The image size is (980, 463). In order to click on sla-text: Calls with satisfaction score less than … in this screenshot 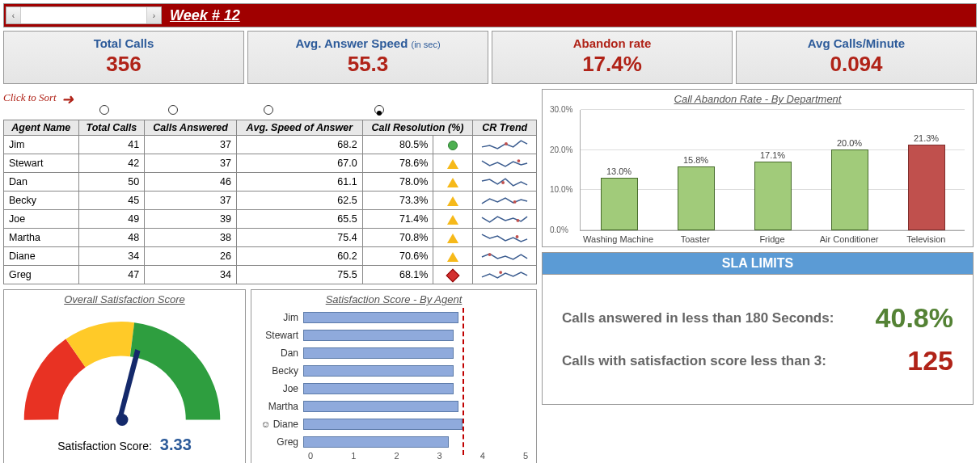, I will do `click(734, 360)`.